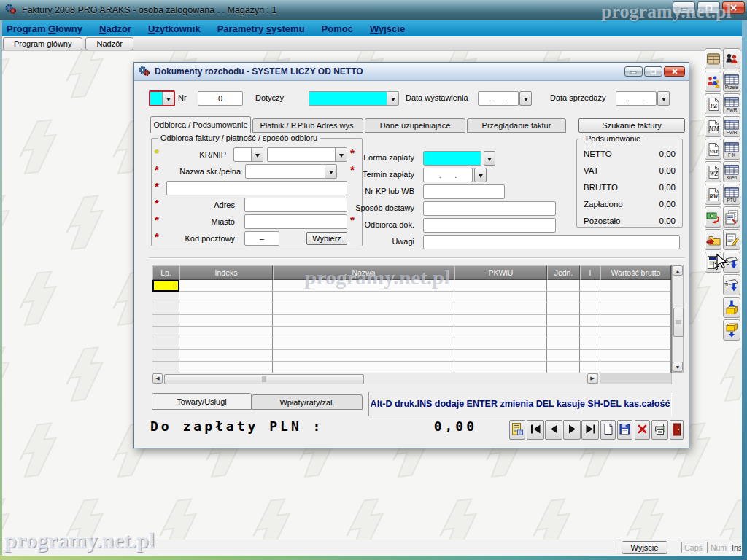  I want to click on import-folder-button, so click(713, 239).